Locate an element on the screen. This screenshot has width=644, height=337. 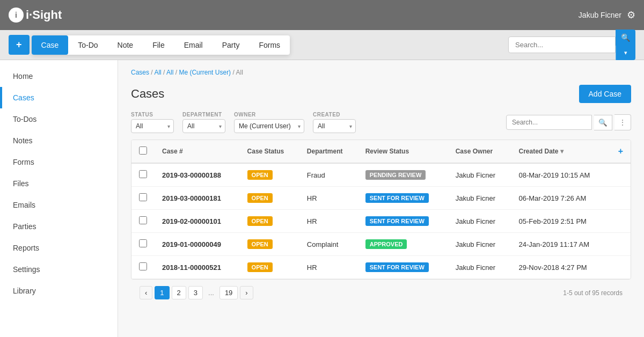
nav-item-case: Case is located at coordinates (50, 45).